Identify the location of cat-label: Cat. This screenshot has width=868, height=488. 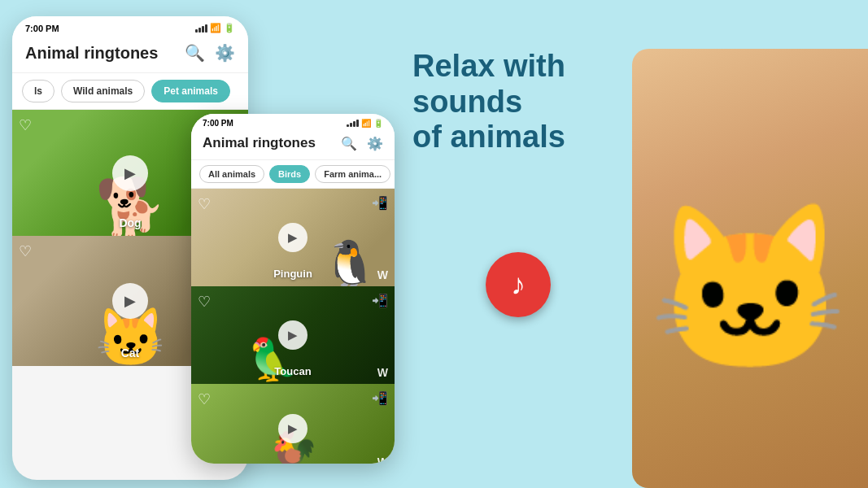
(130, 353).